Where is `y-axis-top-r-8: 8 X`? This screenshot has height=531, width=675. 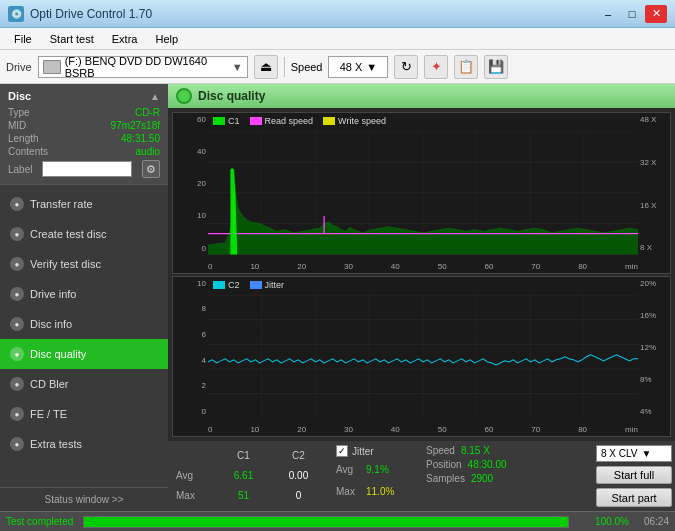
y-axis-top-r-8: 8 X is located at coordinates (646, 248).